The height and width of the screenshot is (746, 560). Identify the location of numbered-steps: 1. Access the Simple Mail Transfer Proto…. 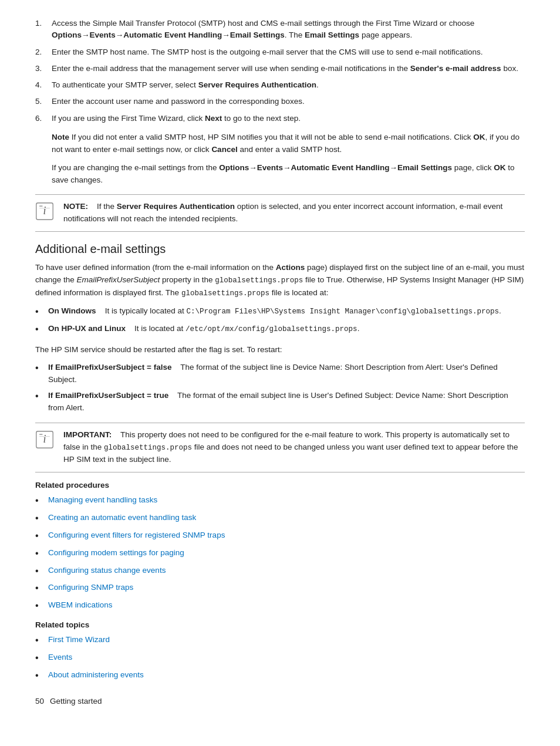
(280, 71).